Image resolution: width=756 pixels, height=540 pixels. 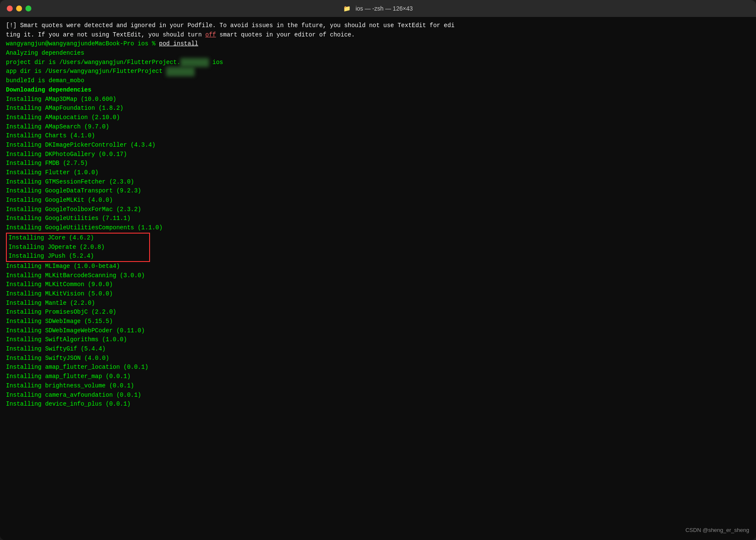 I want to click on line-amap-map: Installing amap_flutter_map (0.0.1), so click(x=378, y=377).